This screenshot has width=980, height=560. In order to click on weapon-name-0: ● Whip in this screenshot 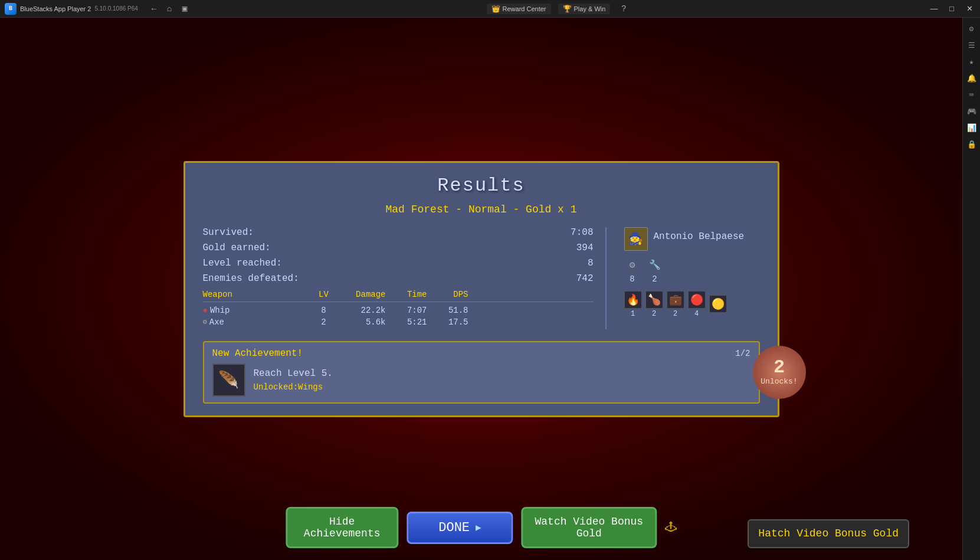, I will do `click(256, 310)`.